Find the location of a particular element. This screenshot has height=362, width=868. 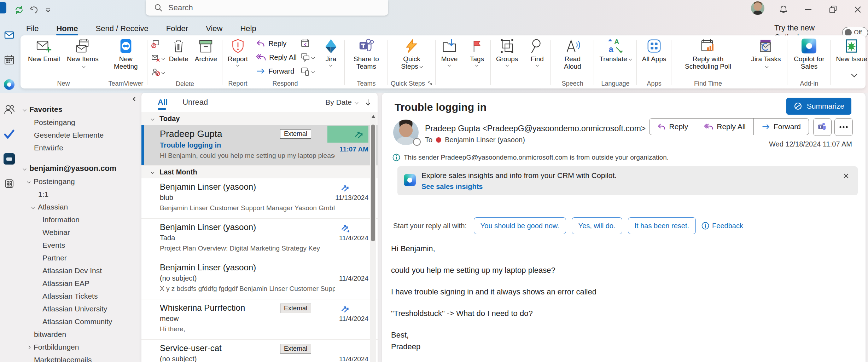

minimize-button is located at coordinates (808, 10).